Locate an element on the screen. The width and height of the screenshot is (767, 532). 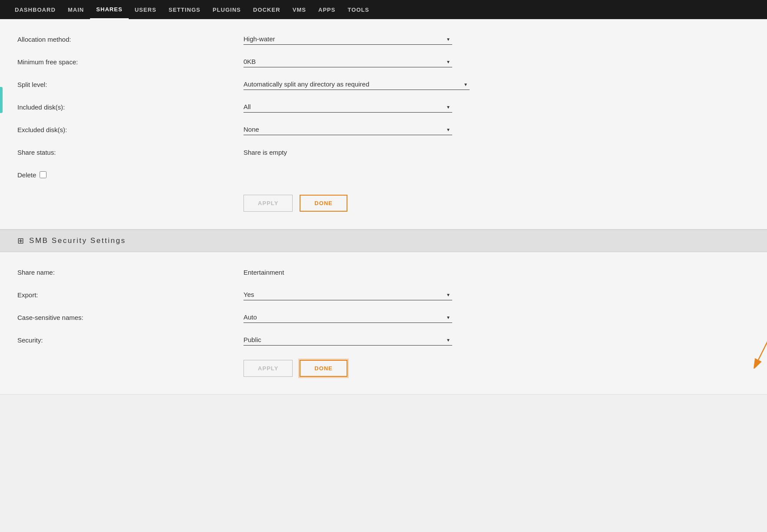
share-status-value: Share is empty is located at coordinates (352, 152).